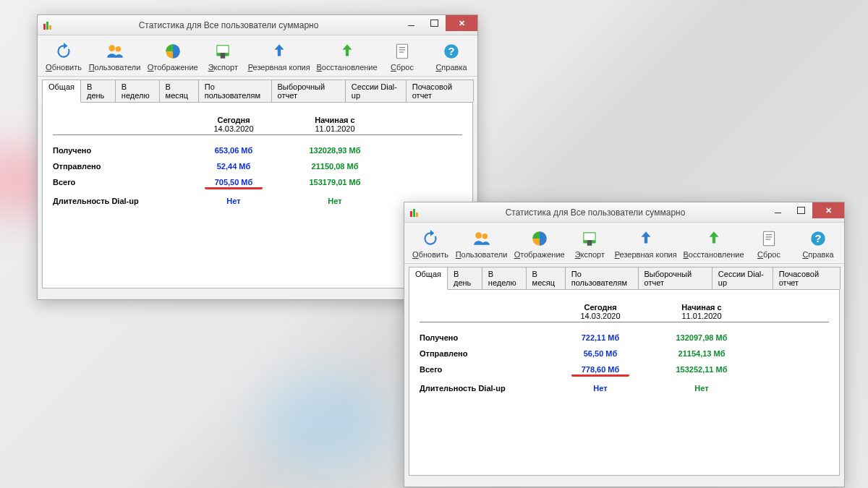  Describe the element at coordinates (258, 184) in the screenshot. I see `row-total: Всего 705,50 Мб 153179,01 Мб` at that location.